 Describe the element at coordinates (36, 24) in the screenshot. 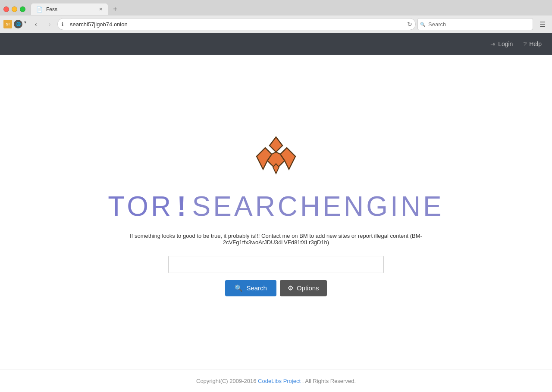

I see `back-button: ‹` at that location.